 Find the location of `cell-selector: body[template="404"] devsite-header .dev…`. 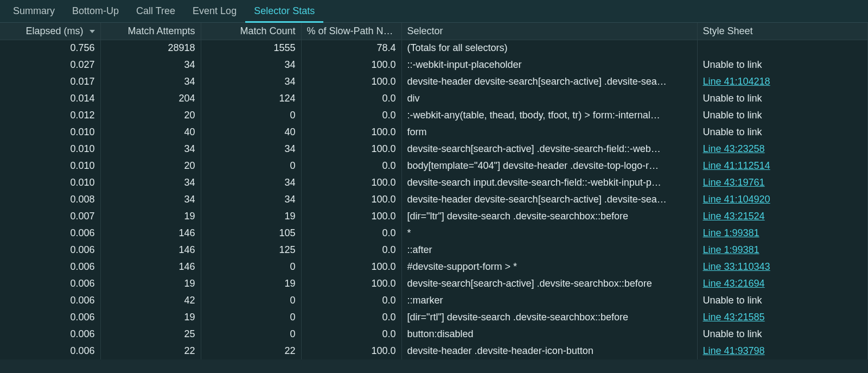

cell-selector: body[template="404"] devsite-header .dev… is located at coordinates (549, 166).